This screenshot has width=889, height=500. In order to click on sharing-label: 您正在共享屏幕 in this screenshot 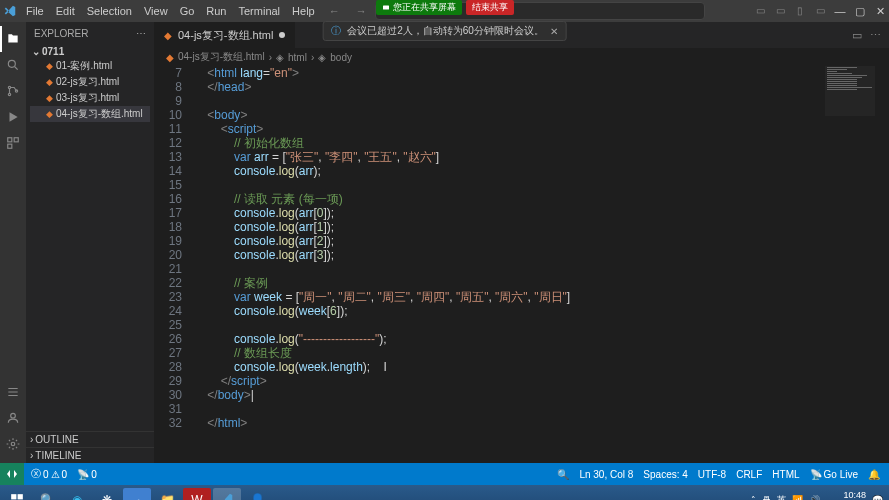, I will do `click(424, 8)`.